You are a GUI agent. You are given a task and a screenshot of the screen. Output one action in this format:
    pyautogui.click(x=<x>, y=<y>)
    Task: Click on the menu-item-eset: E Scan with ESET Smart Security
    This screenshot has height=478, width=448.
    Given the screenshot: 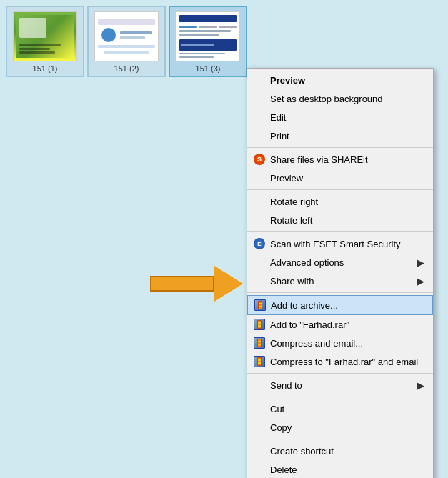 What is the action you would take?
    pyautogui.click(x=340, y=244)
    